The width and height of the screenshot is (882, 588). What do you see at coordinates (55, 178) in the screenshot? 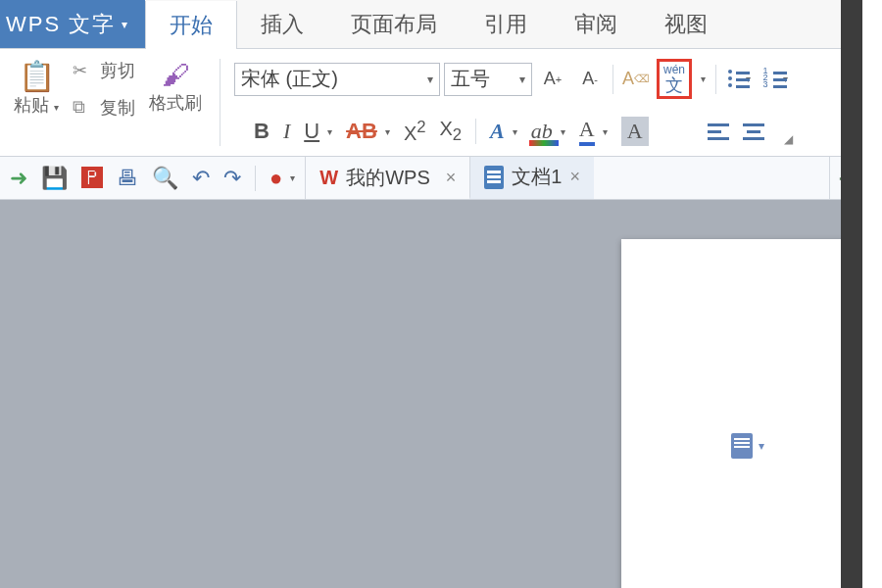
I see `save-icon: 💾` at bounding box center [55, 178].